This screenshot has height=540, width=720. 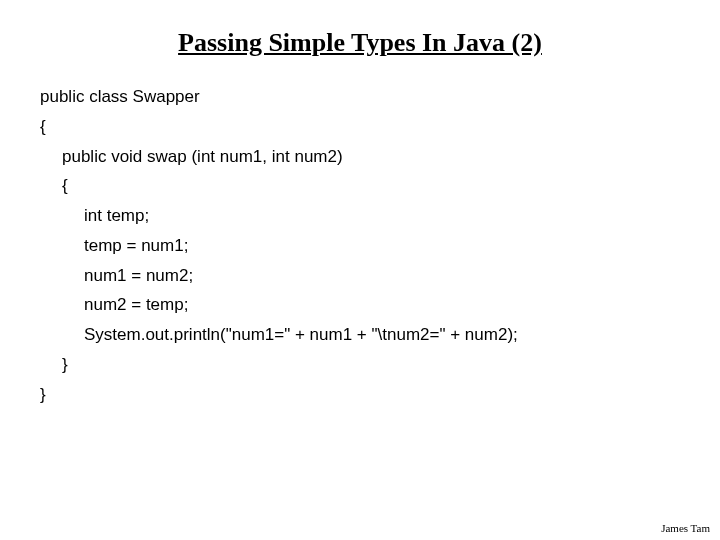 I want to click on code-line: num1 = num2;, so click(x=370, y=276).